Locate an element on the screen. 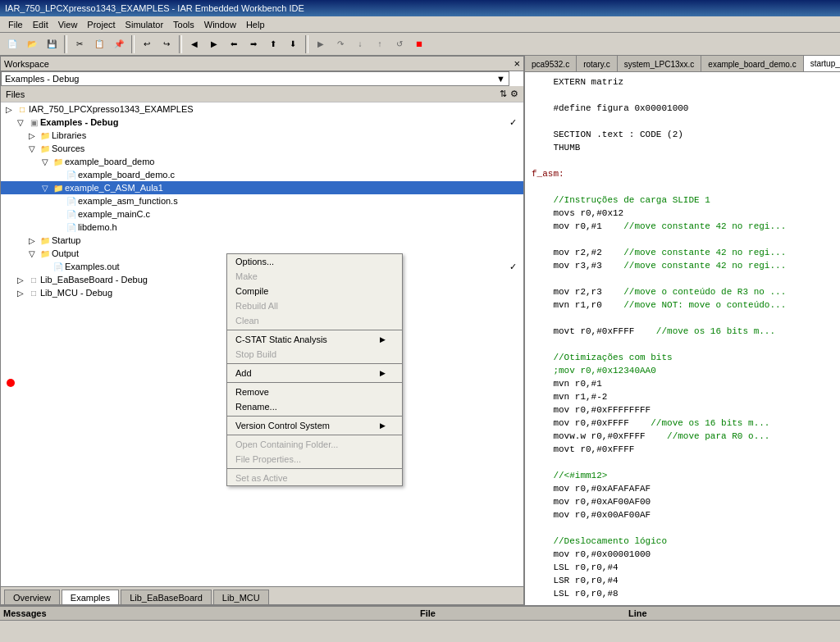  tree-item-libdemo: 📄 libdemo.h is located at coordinates (262, 227).